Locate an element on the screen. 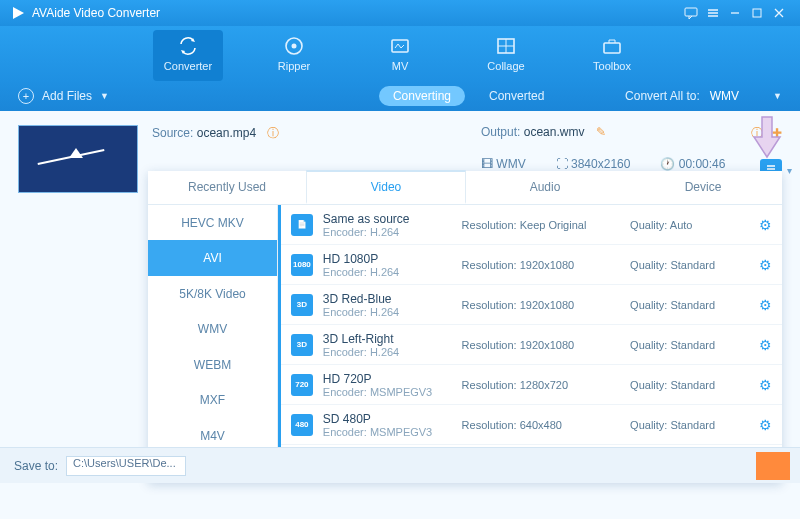  preset-name: HD 720P is located at coordinates (388, 379).